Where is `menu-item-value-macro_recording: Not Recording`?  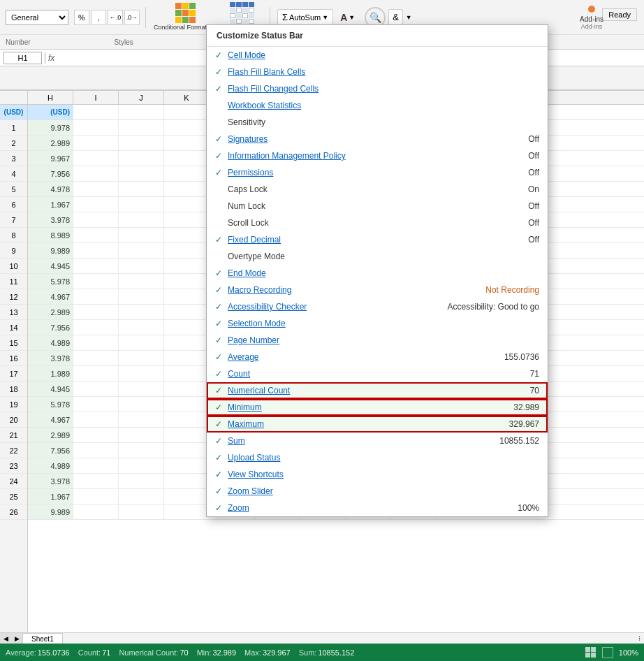 menu-item-value-macro_recording: Not Recording is located at coordinates (513, 290).